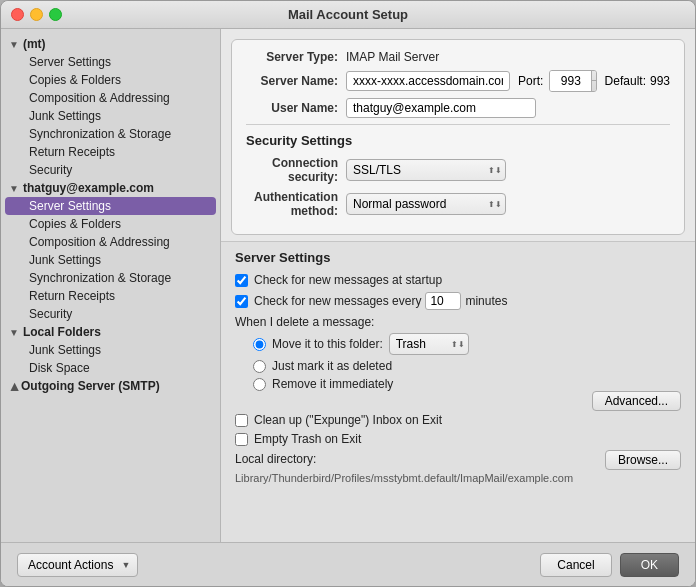 Image resolution: width=696 pixels, height=587 pixels. What do you see at coordinates (426, 170) in the screenshot?
I see `connection-security-select: SSL/TLS` at bounding box center [426, 170].